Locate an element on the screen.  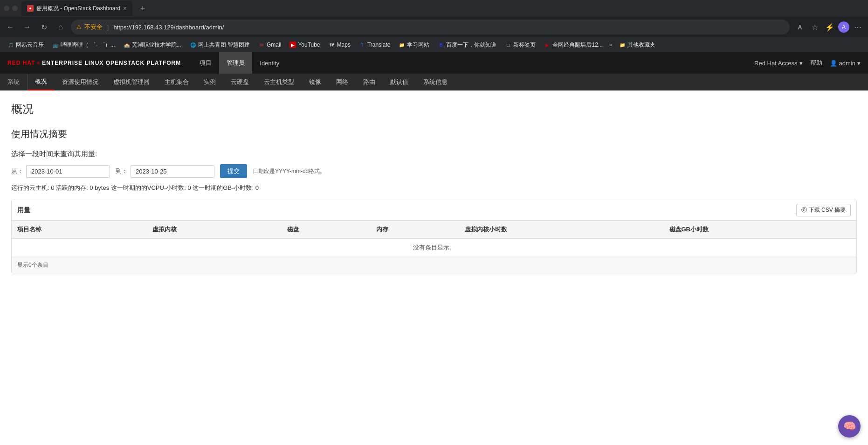
maximize-button is located at coordinates (15, 8).